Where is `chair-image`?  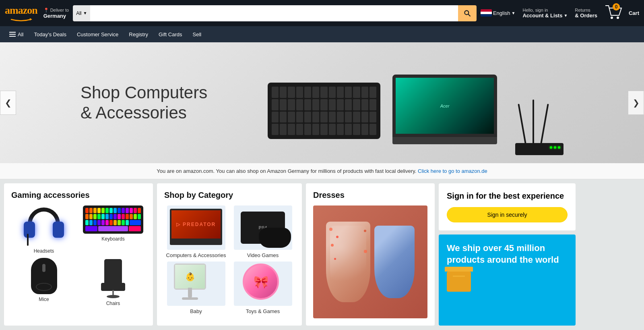
chair-image is located at coordinates (113, 278).